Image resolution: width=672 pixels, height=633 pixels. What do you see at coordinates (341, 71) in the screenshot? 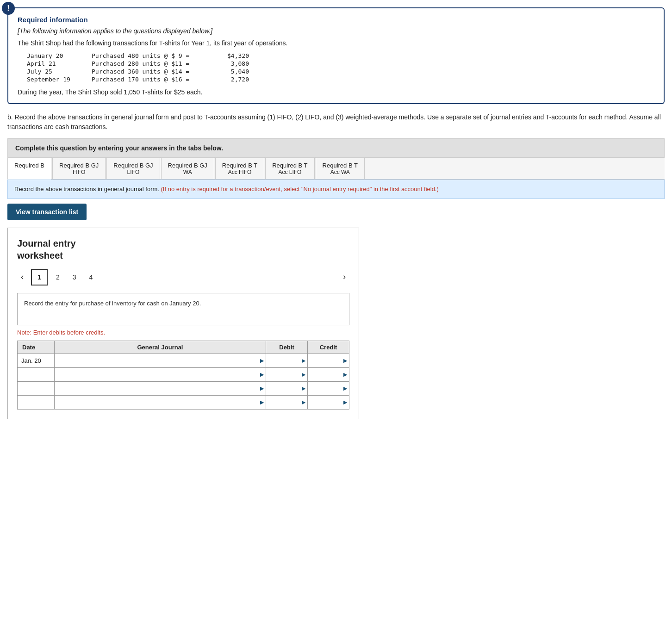
I see `transaction-row-3: July 25 Purchased 360 units @ $14 = 5,04…` at bounding box center [341, 71].